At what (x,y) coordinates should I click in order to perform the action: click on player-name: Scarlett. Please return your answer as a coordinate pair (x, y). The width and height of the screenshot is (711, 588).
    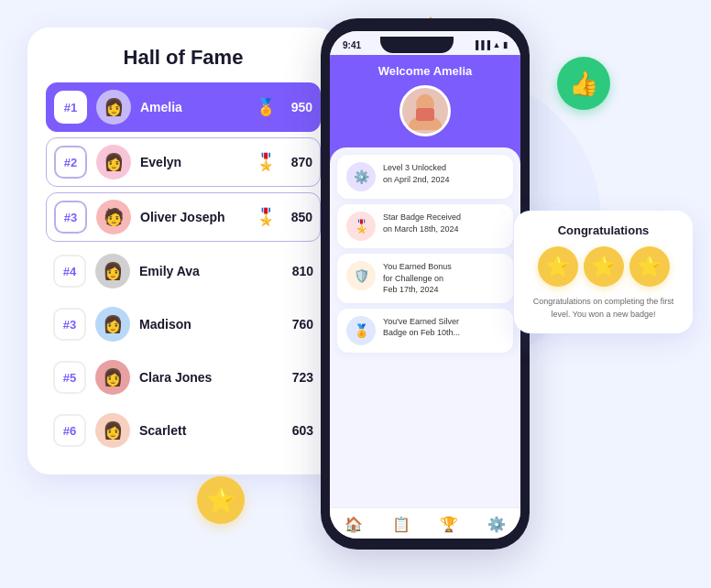
    Looking at the image, I should click on (212, 430).